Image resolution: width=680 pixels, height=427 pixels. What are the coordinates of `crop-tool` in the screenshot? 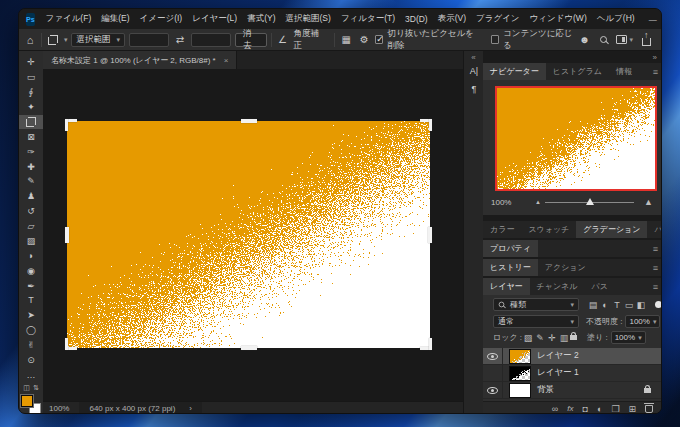 It's located at (31, 122).